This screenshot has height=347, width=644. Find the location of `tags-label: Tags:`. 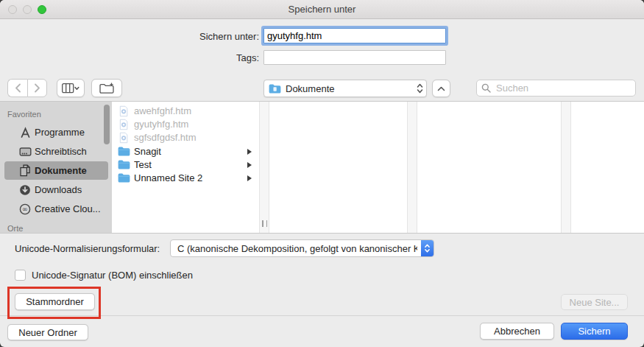

tags-label: Tags: is located at coordinates (166, 57).